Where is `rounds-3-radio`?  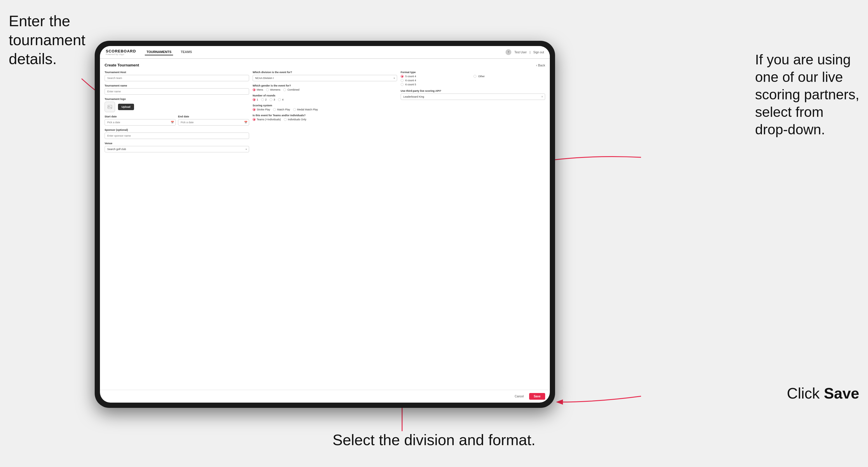
rounds-3-radio is located at coordinates (271, 100).